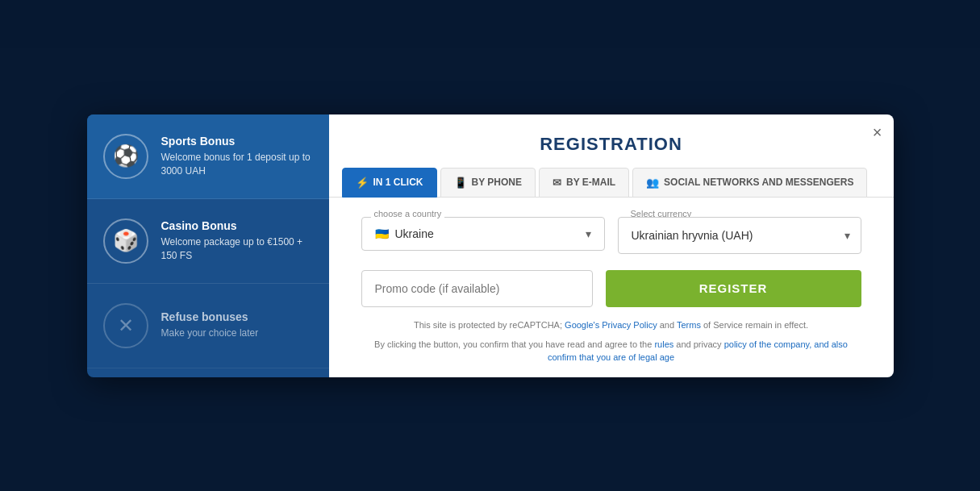 This screenshot has height=491, width=980. Describe the element at coordinates (237, 164) in the screenshot. I see `sports-bonus-desc: Welcome bonus for 1 deposit up to 3000 U…` at that location.